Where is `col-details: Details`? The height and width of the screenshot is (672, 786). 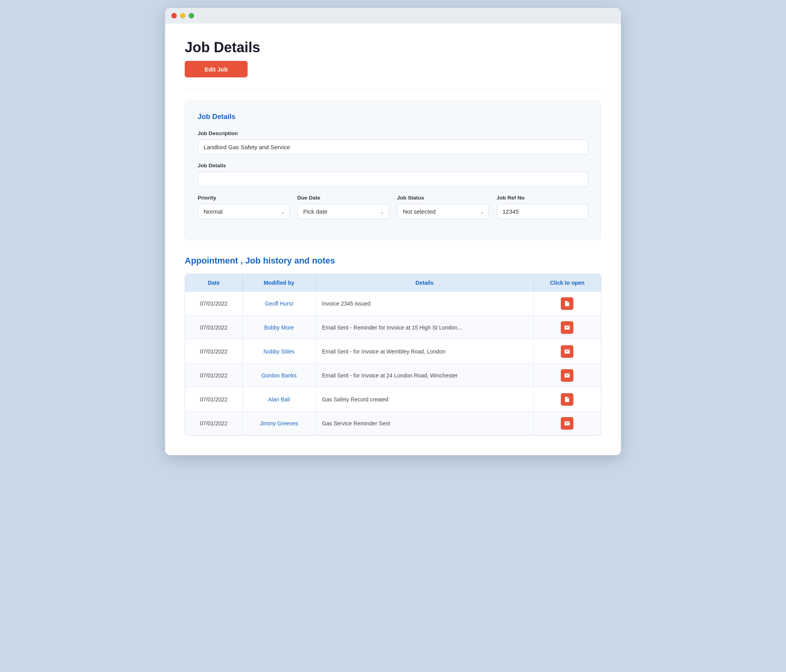
col-details: Details is located at coordinates (424, 283).